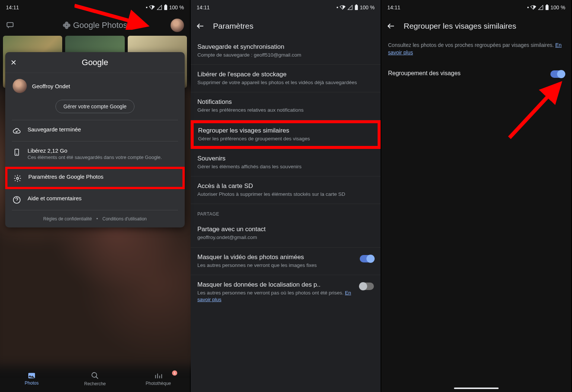 This screenshot has width=572, height=392. I want to click on card-footer: Règles de confidentialité • Conditions d…, so click(95, 219).